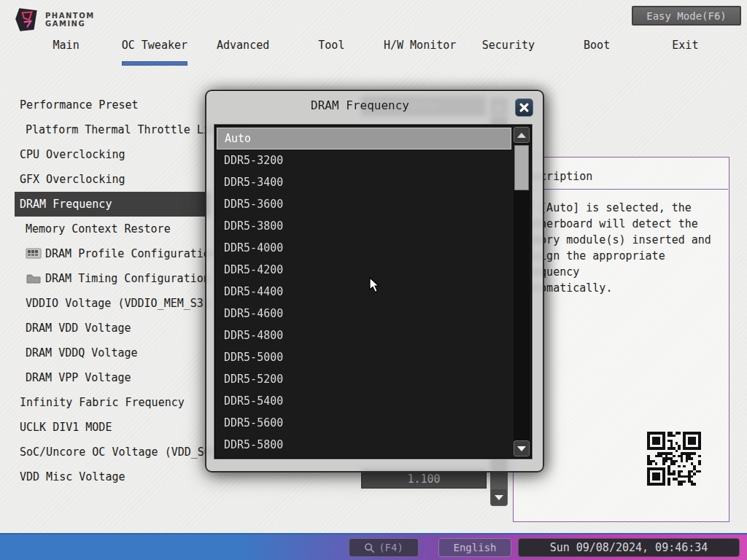 The width and height of the screenshot is (747, 560). What do you see at coordinates (522, 168) in the screenshot?
I see `scrollbar-thumb` at bounding box center [522, 168].